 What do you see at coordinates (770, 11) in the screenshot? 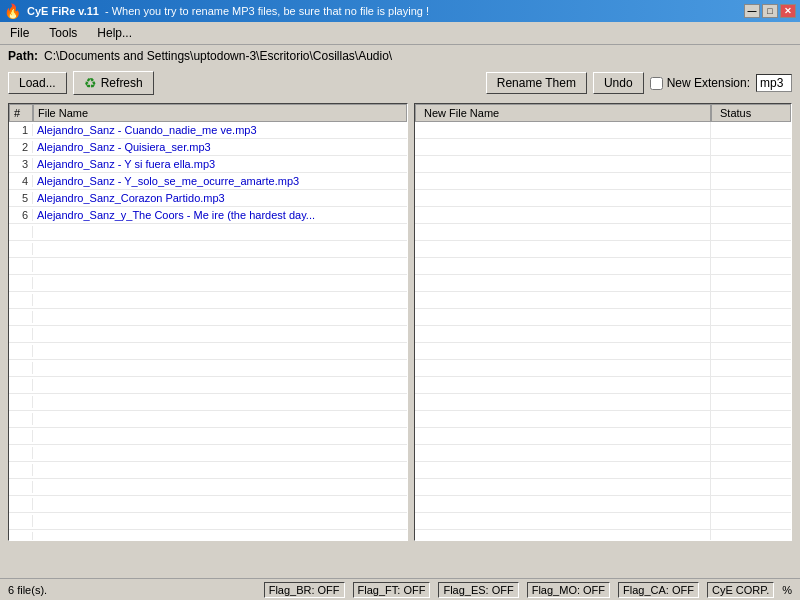
I see `window-controls: — □ ✕` at bounding box center [770, 11].